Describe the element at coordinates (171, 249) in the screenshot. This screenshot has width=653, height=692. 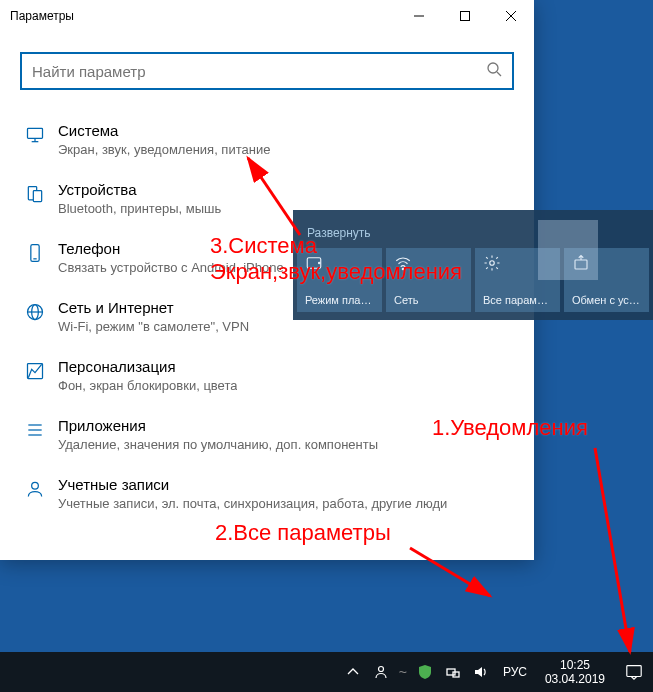
I see `item-title: Телефон` at that location.